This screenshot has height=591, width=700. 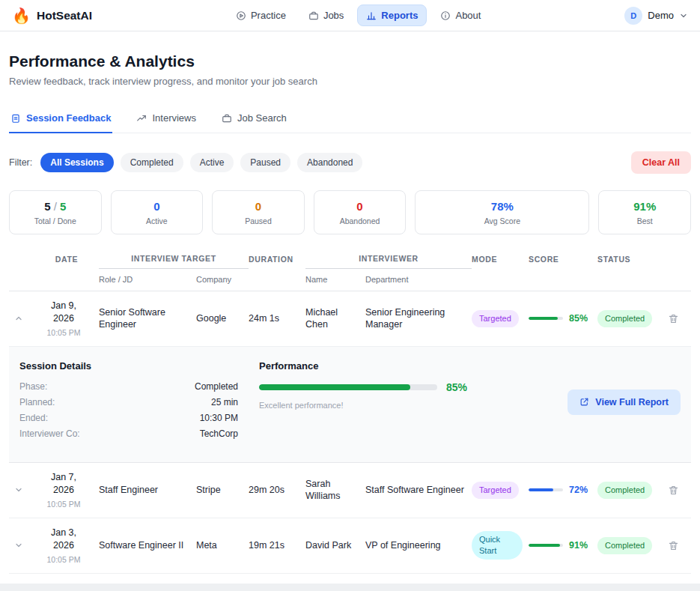 What do you see at coordinates (445, 16) in the screenshot?
I see `info-icon` at bounding box center [445, 16].